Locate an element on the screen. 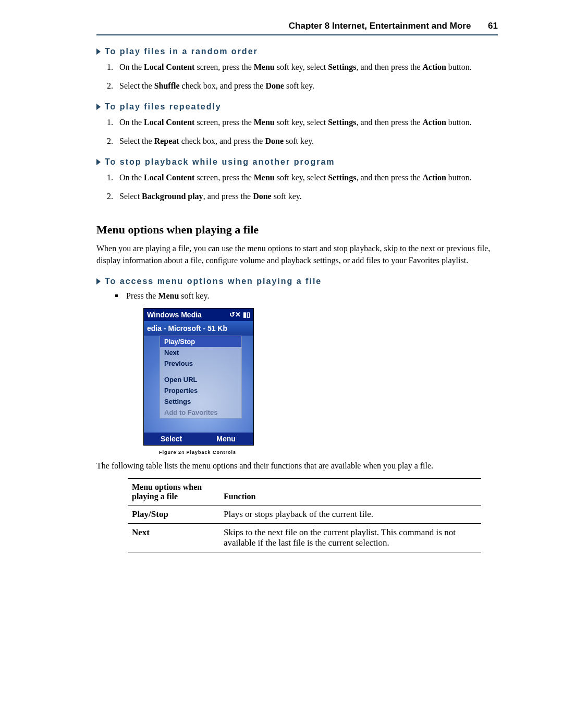 Image resolution: width=563 pixels, height=728 pixels. table-row: Play/Stop Plays or stops playback of the… is located at coordinates (304, 514).